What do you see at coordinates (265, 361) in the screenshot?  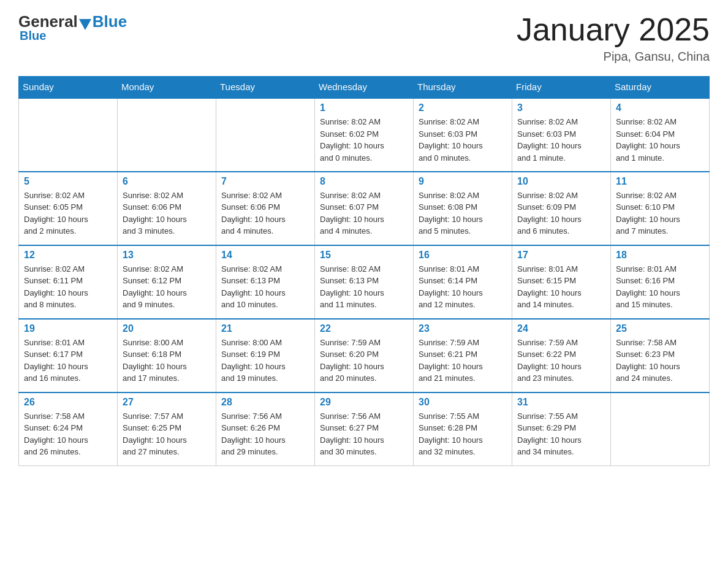 I see `sun-info: Sunrise: 8:00 AM Sunset: 6:19 PM Dayligh…` at bounding box center [265, 361].